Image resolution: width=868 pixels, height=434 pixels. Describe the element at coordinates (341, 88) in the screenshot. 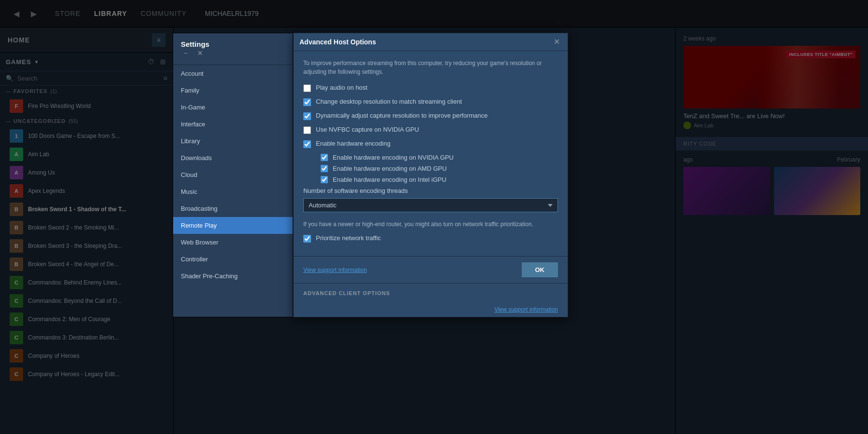

I see `play-audio-label: Play audio on host` at that location.